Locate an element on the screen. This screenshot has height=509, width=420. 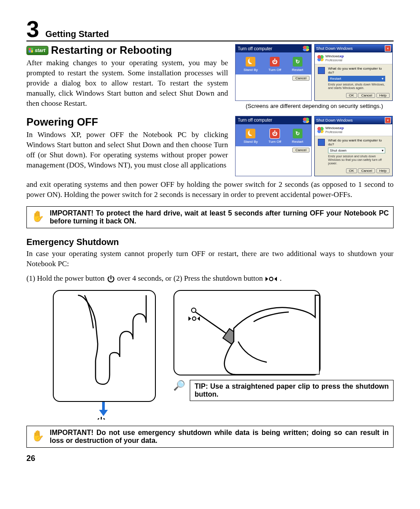
section-restarting: start Restarting or Rebooting After maki… is located at coordinates (210, 77).